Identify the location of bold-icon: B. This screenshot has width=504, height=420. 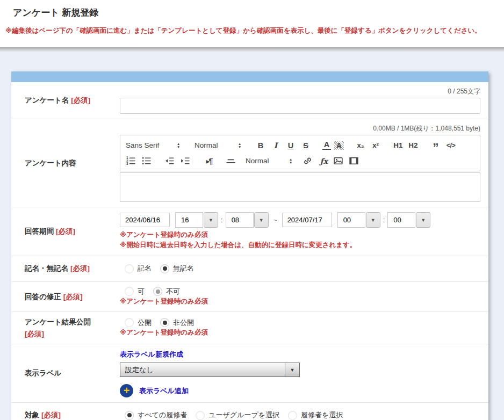
(261, 146).